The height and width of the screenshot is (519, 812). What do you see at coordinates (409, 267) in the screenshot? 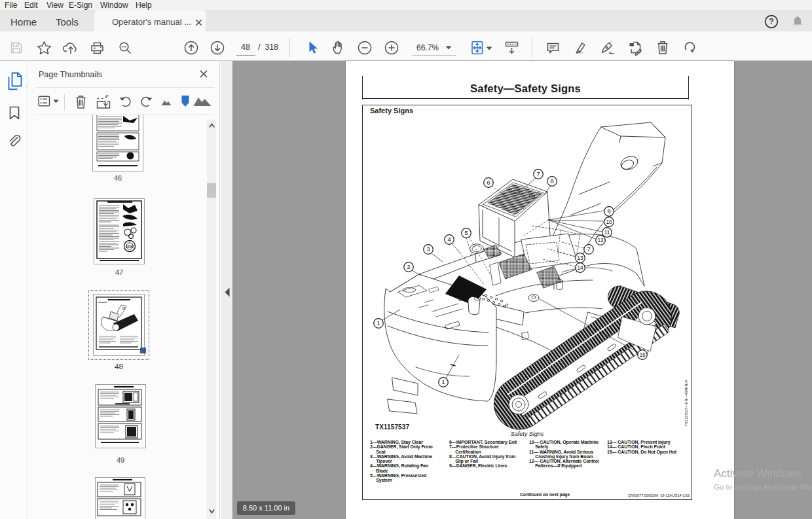
I see `svg-text: 2` at bounding box center [409, 267].